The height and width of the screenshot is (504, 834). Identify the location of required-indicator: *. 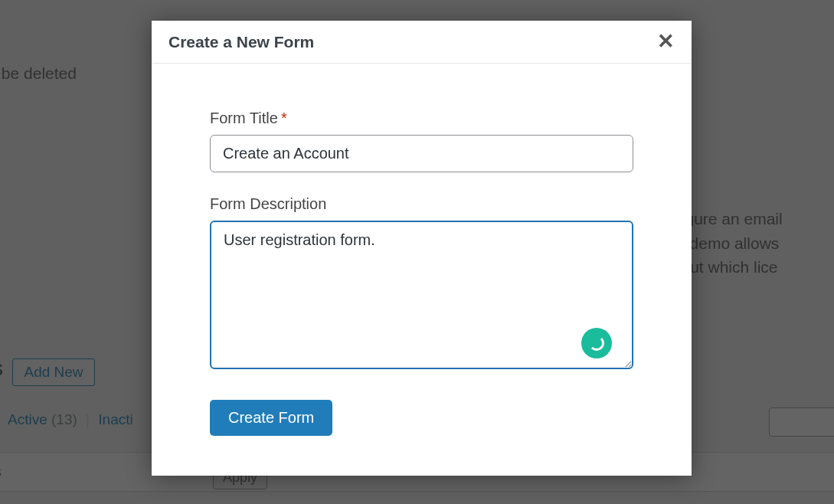
(284, 118).